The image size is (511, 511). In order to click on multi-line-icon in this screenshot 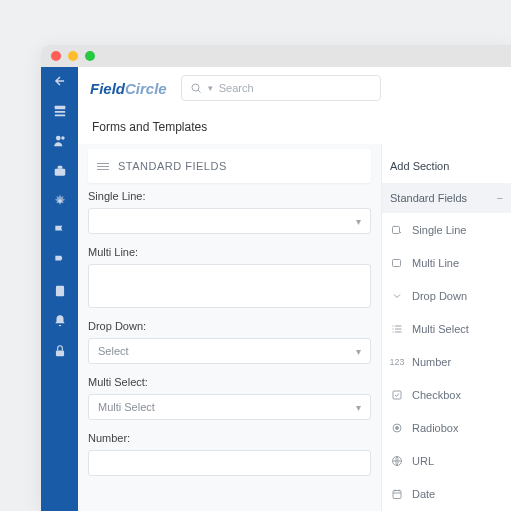, I will do `click(397, 263)`.